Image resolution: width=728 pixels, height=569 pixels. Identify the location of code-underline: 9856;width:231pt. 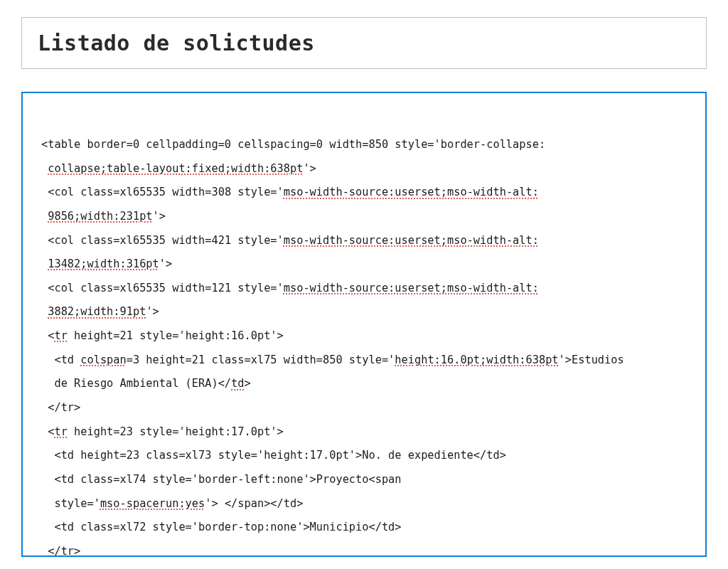
(100, 216).